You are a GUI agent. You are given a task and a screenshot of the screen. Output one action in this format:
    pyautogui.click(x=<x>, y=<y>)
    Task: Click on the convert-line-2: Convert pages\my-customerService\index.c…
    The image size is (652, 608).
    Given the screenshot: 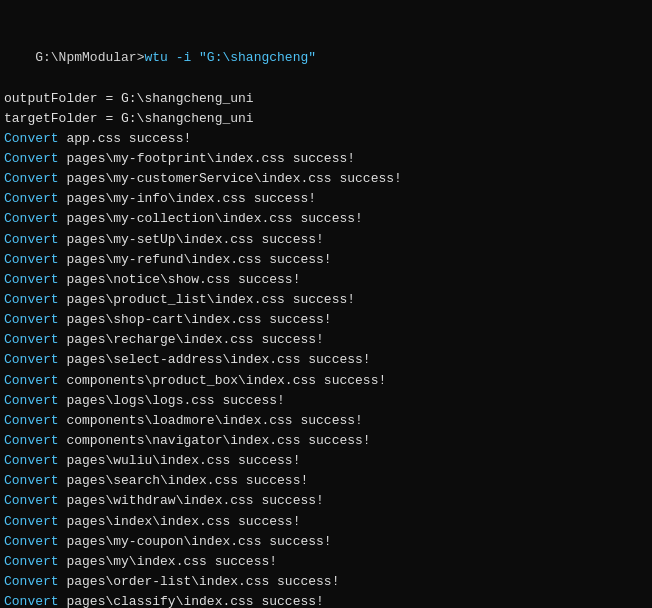 What is the action you would take?
    pyautogui.click(x=326, y=179)
    